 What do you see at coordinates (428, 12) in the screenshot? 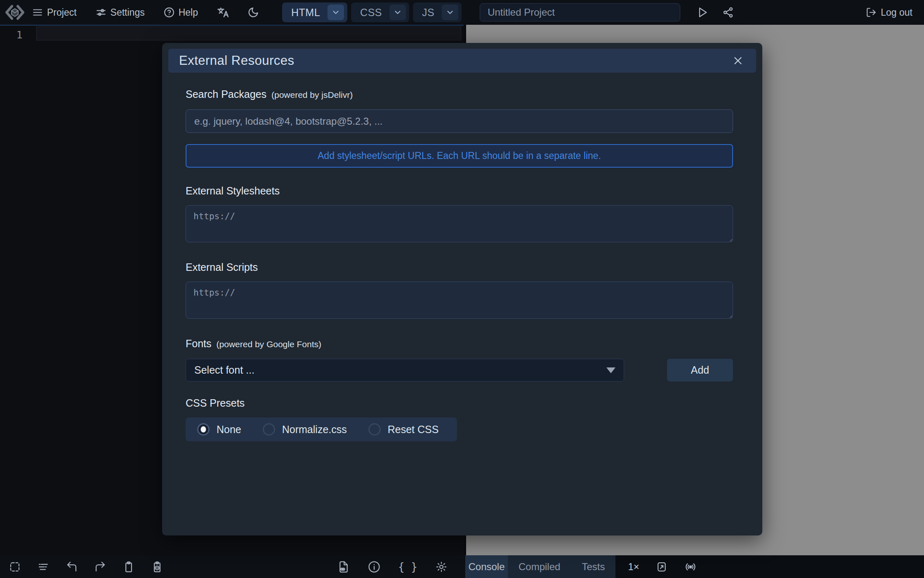
I see `tab-js-label: JS` at bounding box center [428, 12].